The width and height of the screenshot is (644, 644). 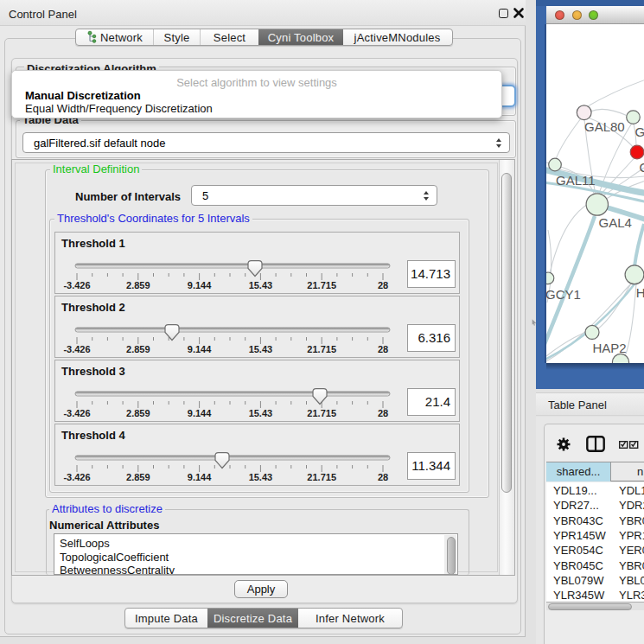 I want to click on svg-text: HAP2, so click(x=609, y=348).